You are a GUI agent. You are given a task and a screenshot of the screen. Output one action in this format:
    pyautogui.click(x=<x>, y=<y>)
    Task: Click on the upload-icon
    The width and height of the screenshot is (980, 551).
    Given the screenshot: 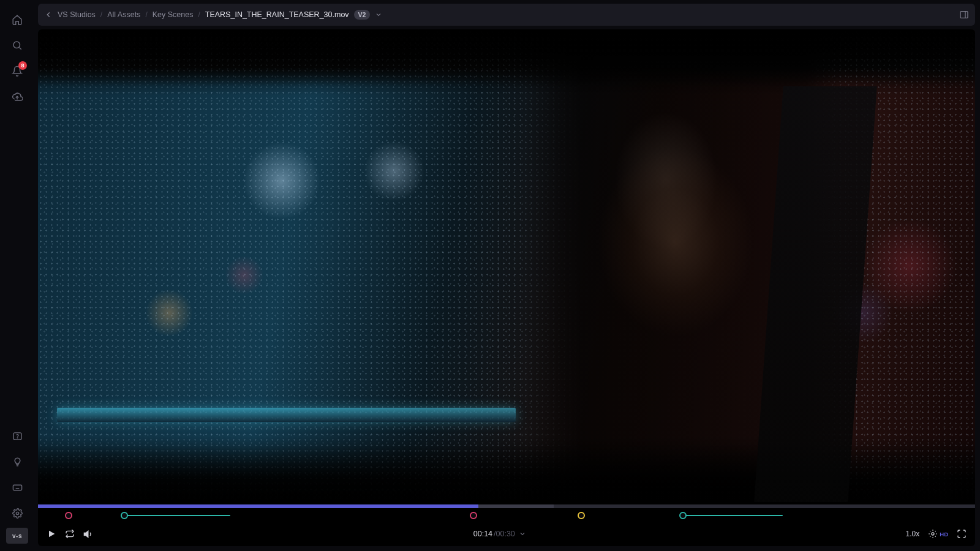 What is the action you would take?
    pyautogui.click(x=17, y=97)
    